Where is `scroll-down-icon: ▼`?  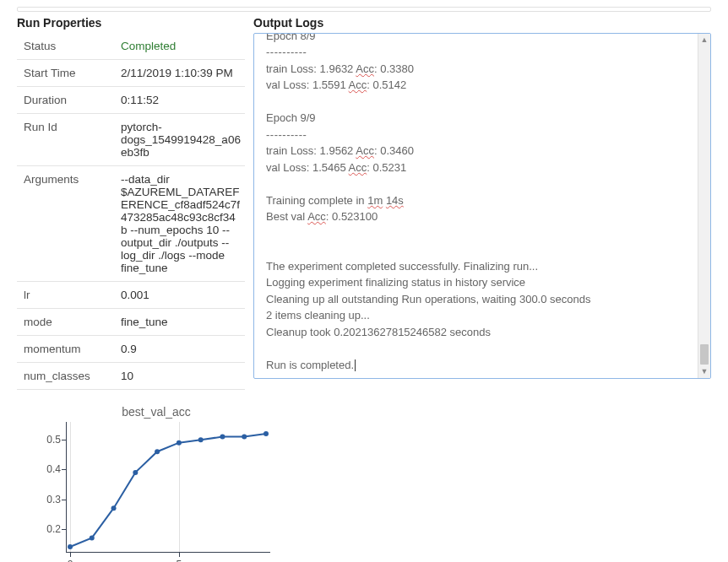 scroll-down-icon: ▼ is located at coordinates (704, 371).